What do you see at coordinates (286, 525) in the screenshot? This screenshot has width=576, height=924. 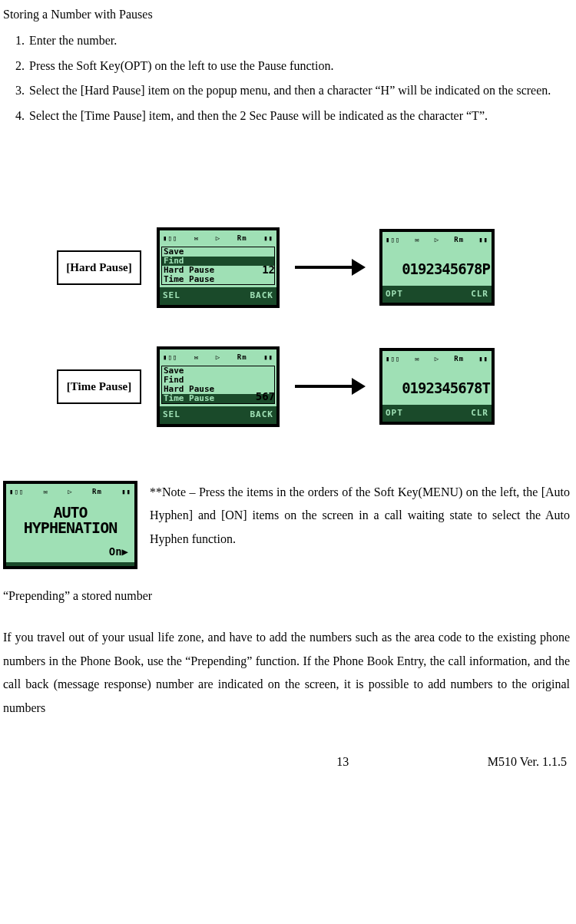 I see `note-block: ▮▯▯✉▷Rm▮▮ AUTO HYPHENATION On▶ OKBACK **…` at bounding box center [286, 525].